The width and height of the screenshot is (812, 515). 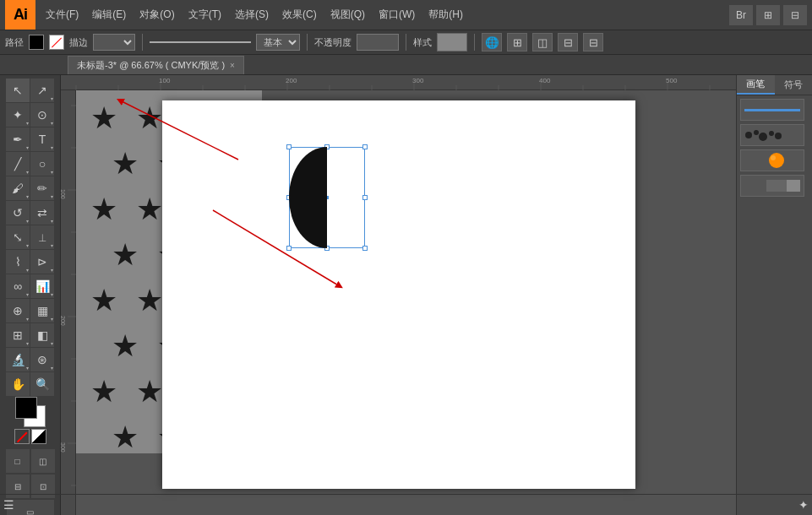 I want to click on half-circle-container, so click(x=327, y=198).